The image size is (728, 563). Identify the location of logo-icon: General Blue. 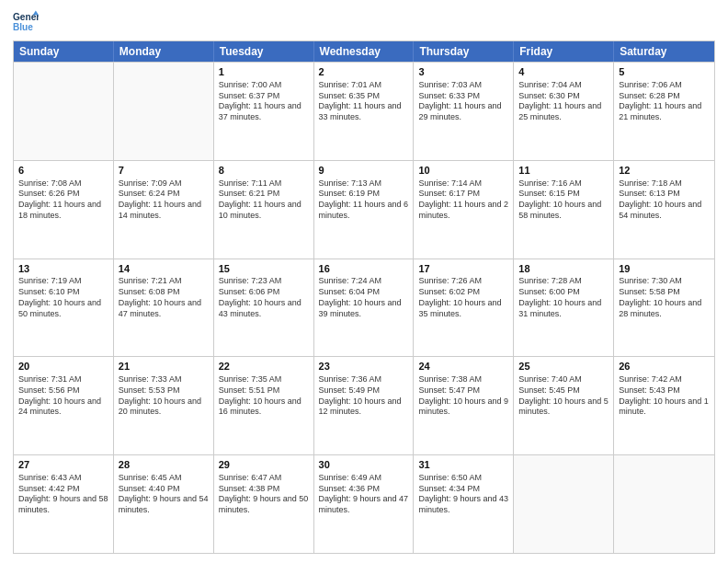
(26, 22).